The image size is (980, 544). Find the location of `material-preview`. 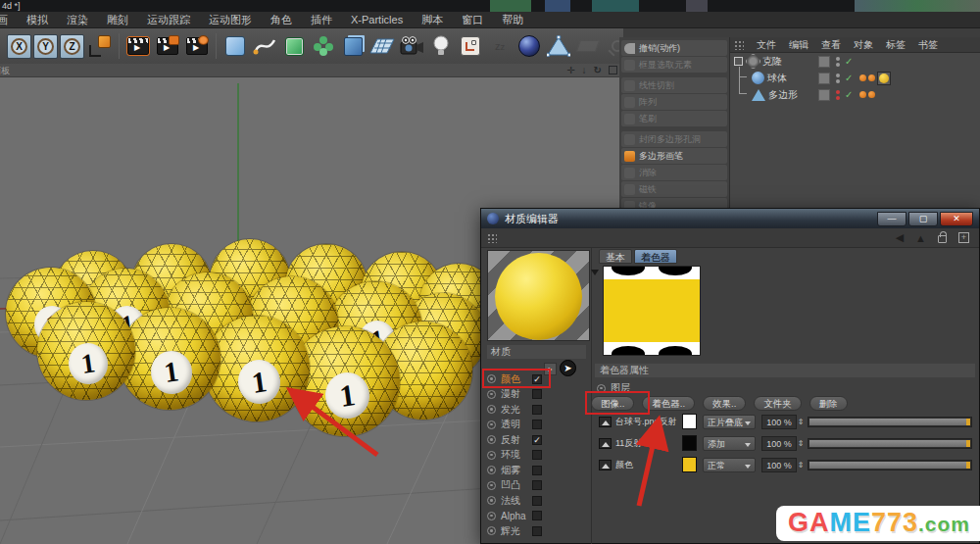

material-preview is located at coordinates (539, 296).